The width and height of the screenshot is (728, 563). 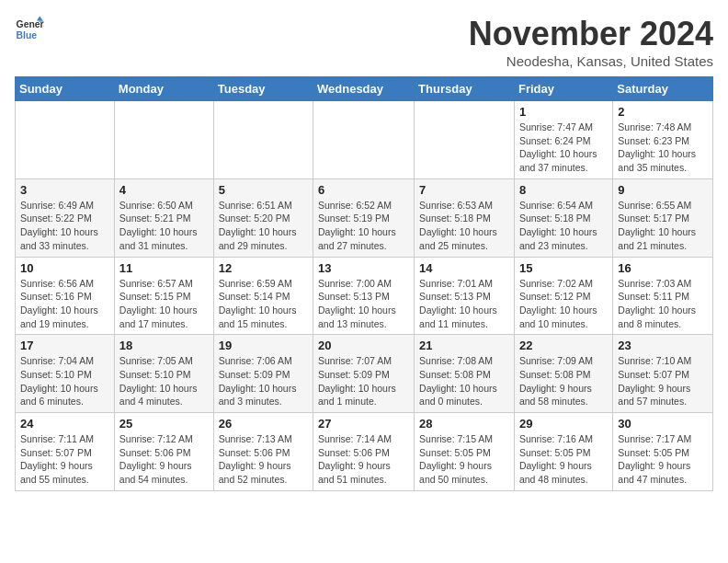 What do you see at coordinates (464, 381) in the screenshot?
I see `day-detail: Sunrise: 7:08 AM Sunset: 5:08 PM Dayligh…` at bounding box center [464, 381].